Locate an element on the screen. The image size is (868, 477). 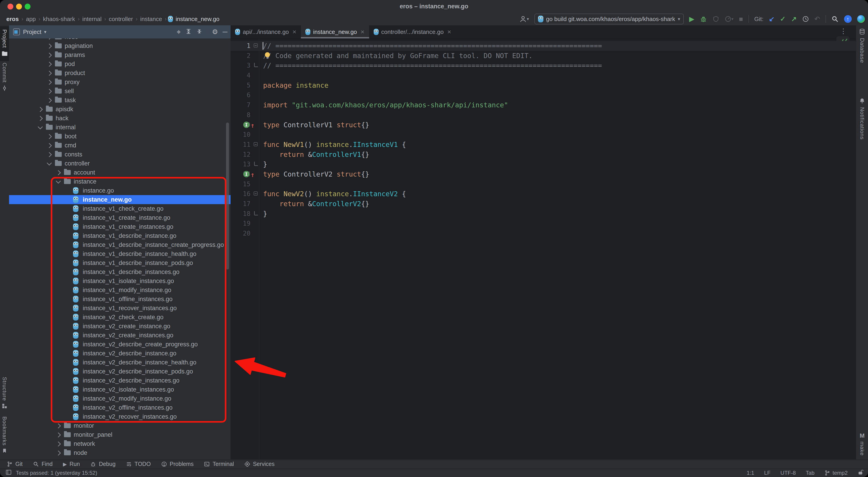
search-everywhere-icon is located at coordinates (835, 19).